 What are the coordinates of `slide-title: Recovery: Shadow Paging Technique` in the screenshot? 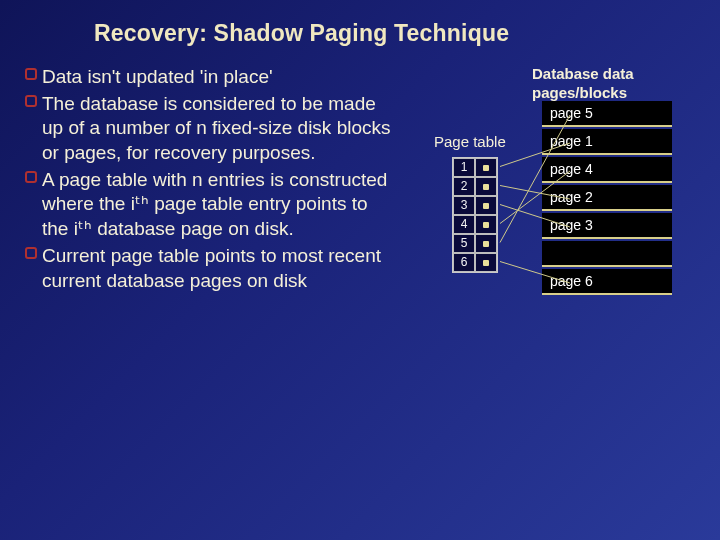 It's located at (395, 34).